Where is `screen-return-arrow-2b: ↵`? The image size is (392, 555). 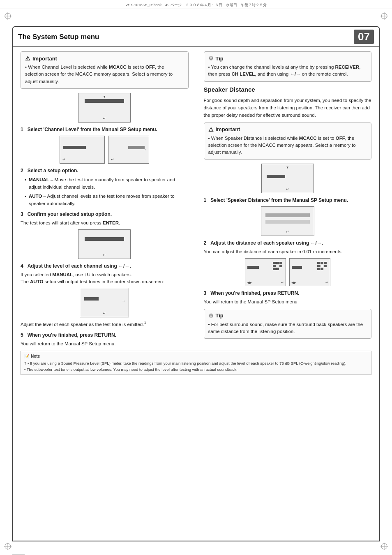 screen-return-arrow-2b: ↵ is located at coordinates (113, 160).